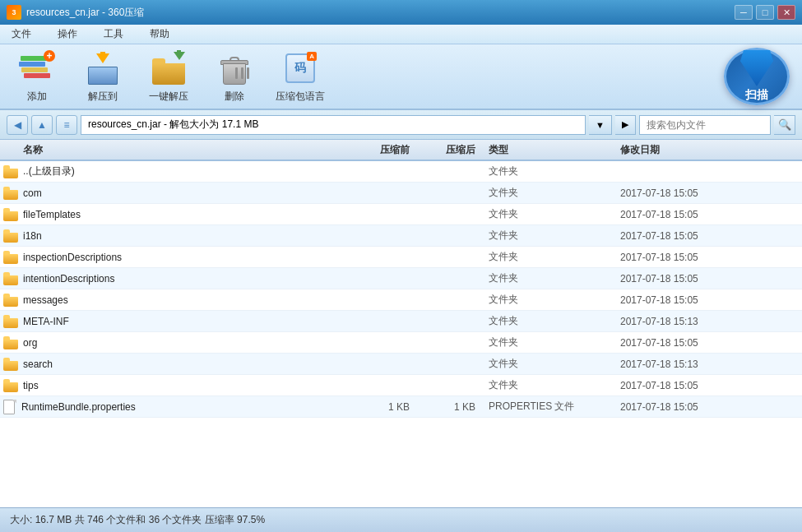  I want to click on table-row: RuntimeBundle.properties1 KB1 KBPROPERTI…, so click(401, 407).